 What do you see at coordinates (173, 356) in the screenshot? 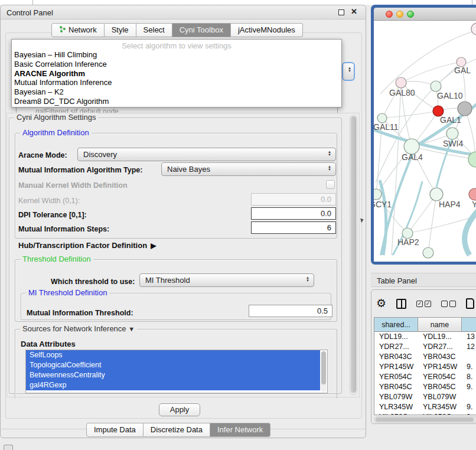
I see `attribute-item: SelfLoops` at bounding box center [173, 356].